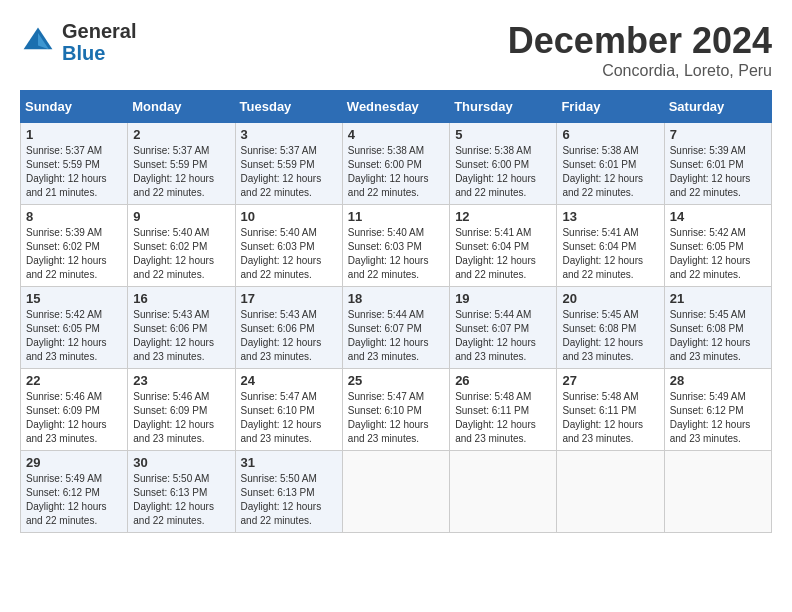 The width and height of the screenshot is (792, 612). What do you see at coordinates (640, 50) in the screenshot?
I see `title-area: December 2024 Concordia, Loreto, Peru` at bounding box center [640, 50].